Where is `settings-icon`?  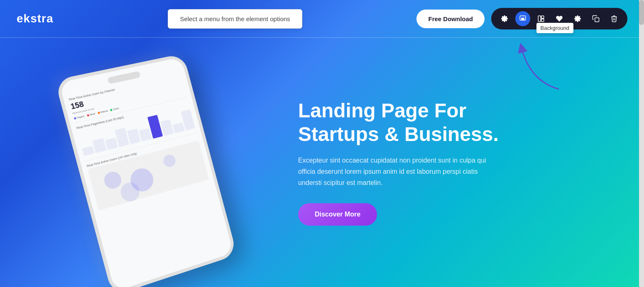
settings-icon is located at coordinates (504, 19).